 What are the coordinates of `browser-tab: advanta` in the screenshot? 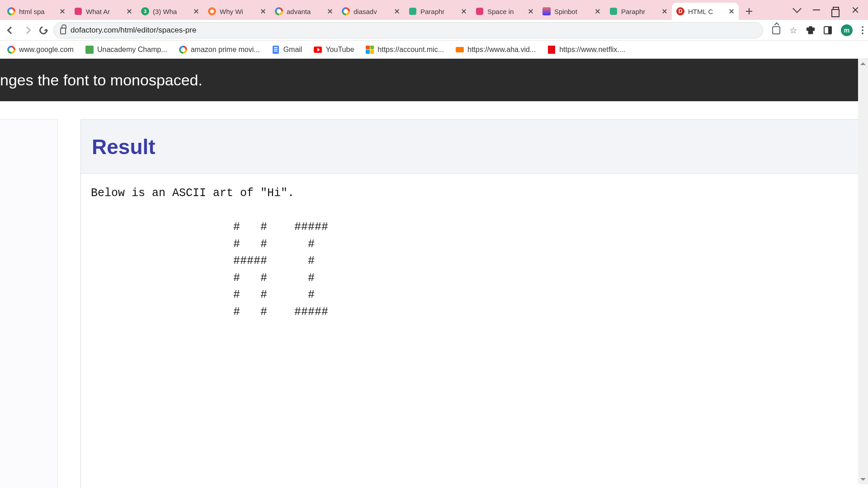 It's located at (304, 11).